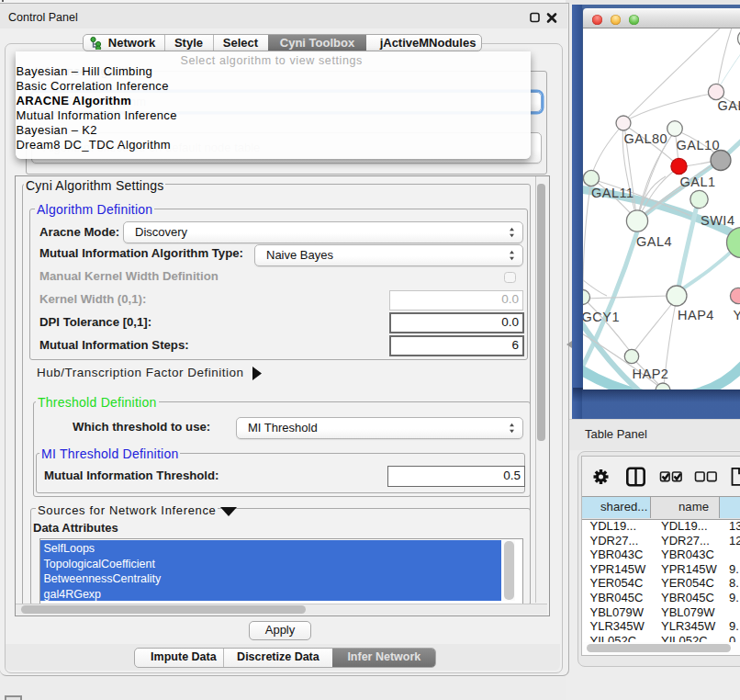 The width and height of the screenshot is (740, 700). Describe the element at coordinates (736, 315) in the screenshot. I see `svg-text: Y` at that location.